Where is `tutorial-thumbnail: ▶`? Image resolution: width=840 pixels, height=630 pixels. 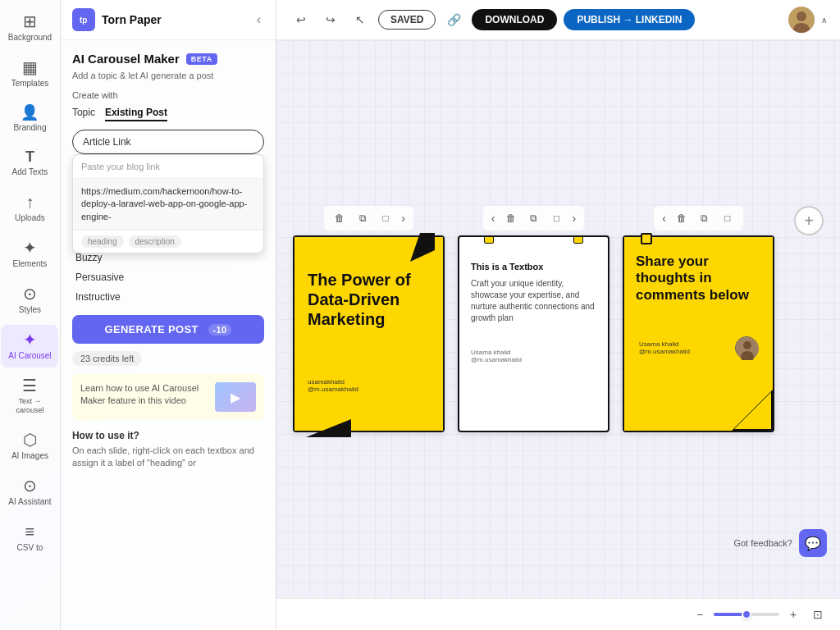 tutorial-thumbnail: ▶ is located at coordinates (235, 397).